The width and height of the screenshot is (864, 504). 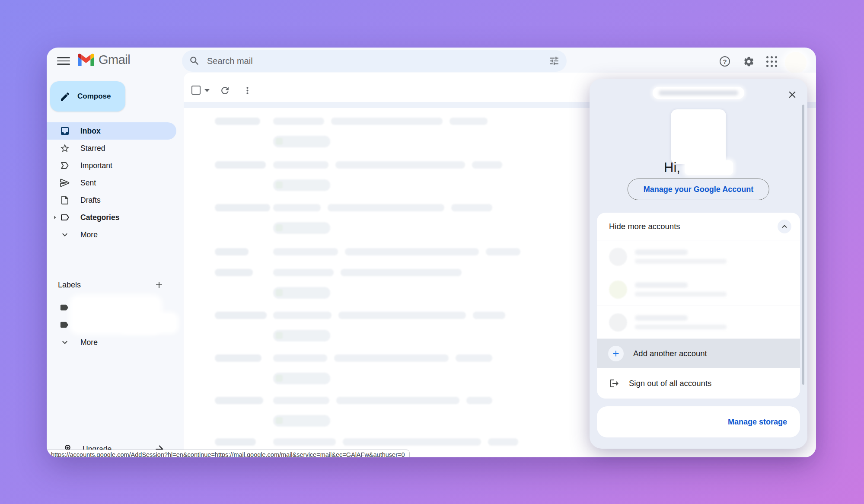 What do you see at coordinates (698, 137) in the screenshot?
I see `account-avatar-large` at bounding box center [698, 137].